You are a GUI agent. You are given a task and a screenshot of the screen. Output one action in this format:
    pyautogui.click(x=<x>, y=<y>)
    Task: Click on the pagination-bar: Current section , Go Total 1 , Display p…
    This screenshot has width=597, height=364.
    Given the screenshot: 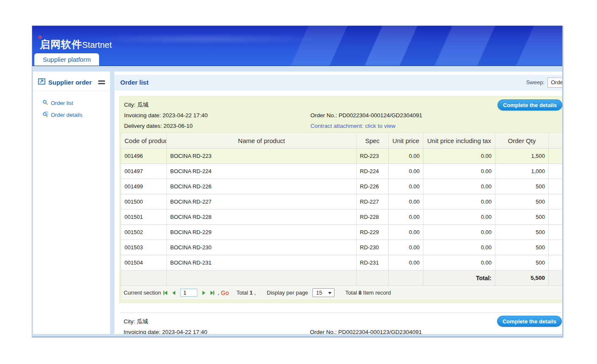 What is the action you would take?
    pyautogui.click(x=341, y=293)
    